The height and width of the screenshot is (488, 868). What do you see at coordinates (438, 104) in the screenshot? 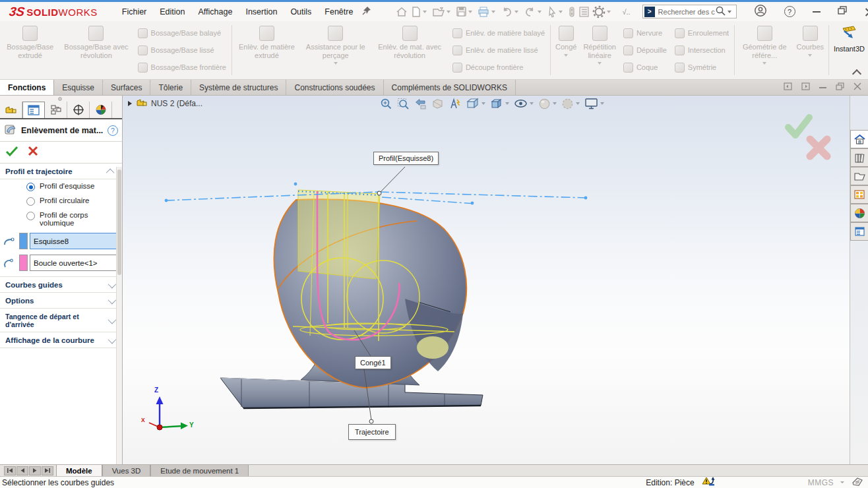
I see `section-view-icon` at bounding box center [438, 104].